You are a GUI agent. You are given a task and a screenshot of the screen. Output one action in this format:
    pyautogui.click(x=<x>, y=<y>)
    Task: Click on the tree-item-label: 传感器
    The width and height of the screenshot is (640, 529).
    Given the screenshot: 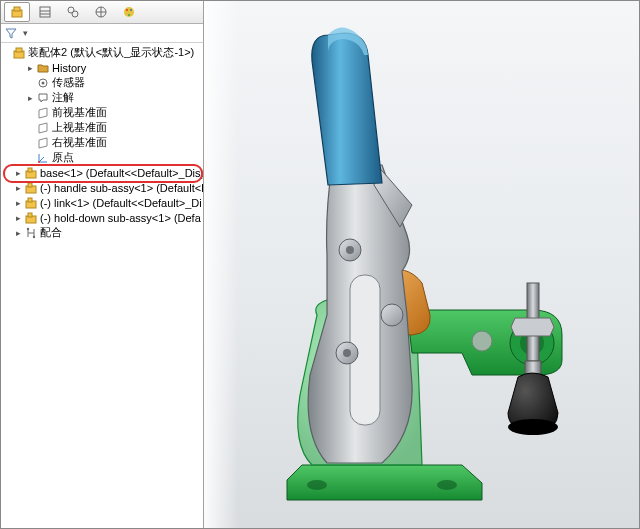 What is the action you would take?
    pyautogui.click(x=68, y=82)
    